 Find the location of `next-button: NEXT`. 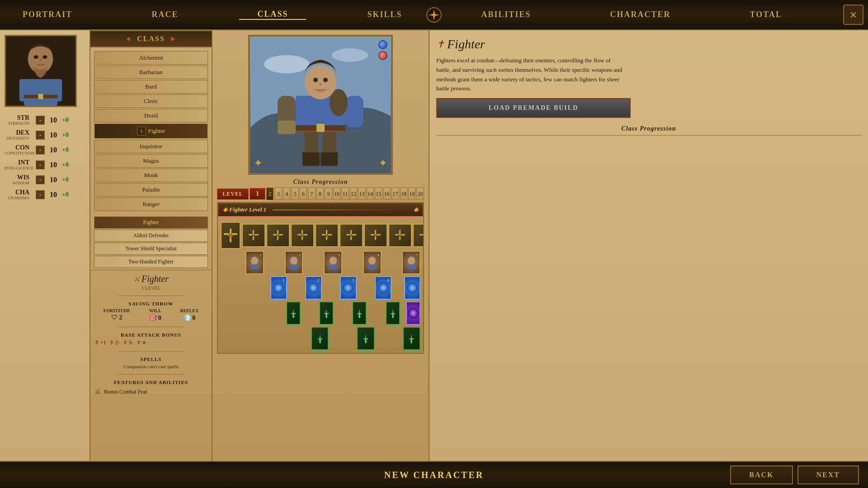

next-button: NEXT is located at coordinates (828, 475).